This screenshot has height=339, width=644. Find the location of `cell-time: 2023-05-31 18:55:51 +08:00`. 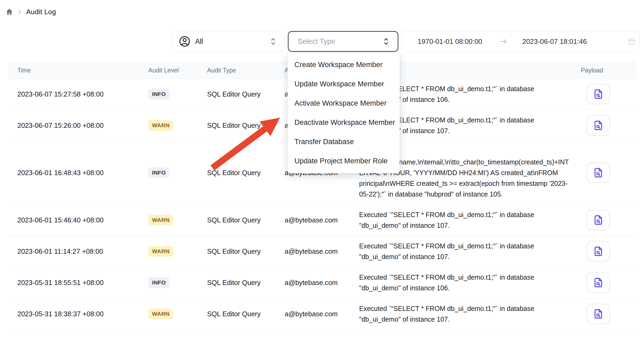

cell-time: 2023-05-31 18:55:51 +08:00 is located at coordinates (74, 283).